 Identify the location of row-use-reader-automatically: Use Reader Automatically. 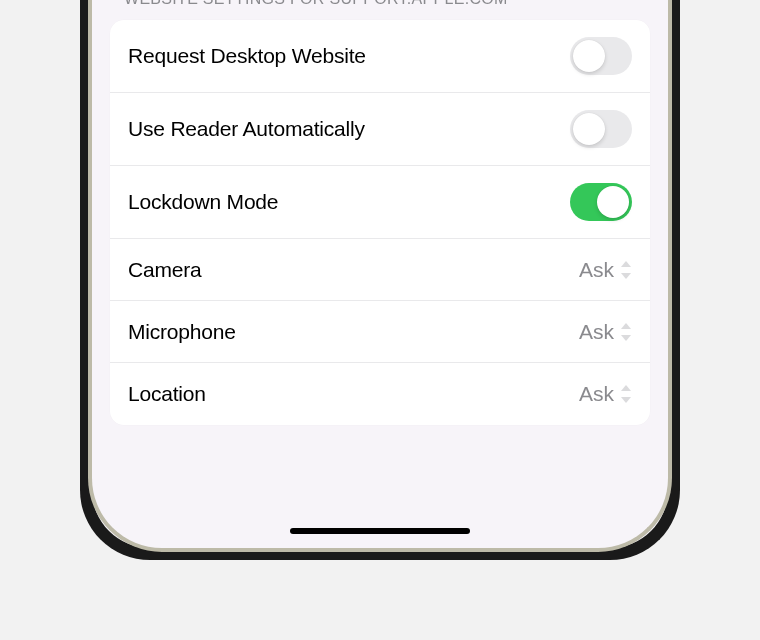
(380, 130).